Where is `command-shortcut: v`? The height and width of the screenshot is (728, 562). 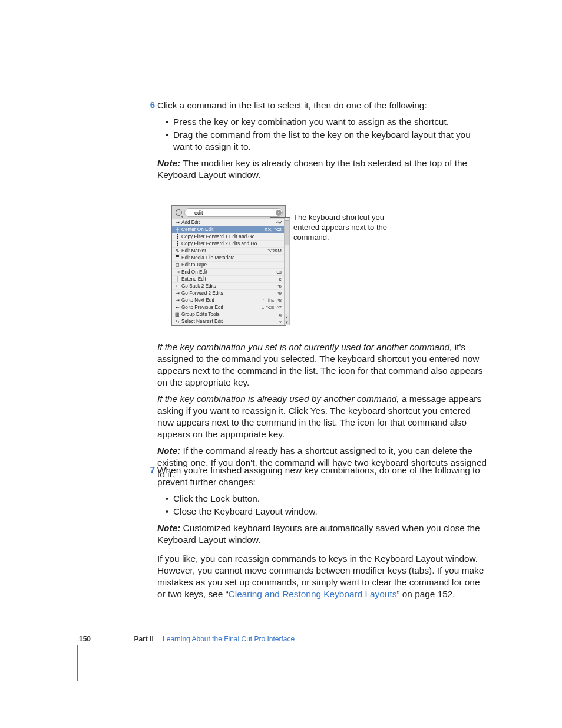
command-shortcut: v is located at coordinates (281, 322).